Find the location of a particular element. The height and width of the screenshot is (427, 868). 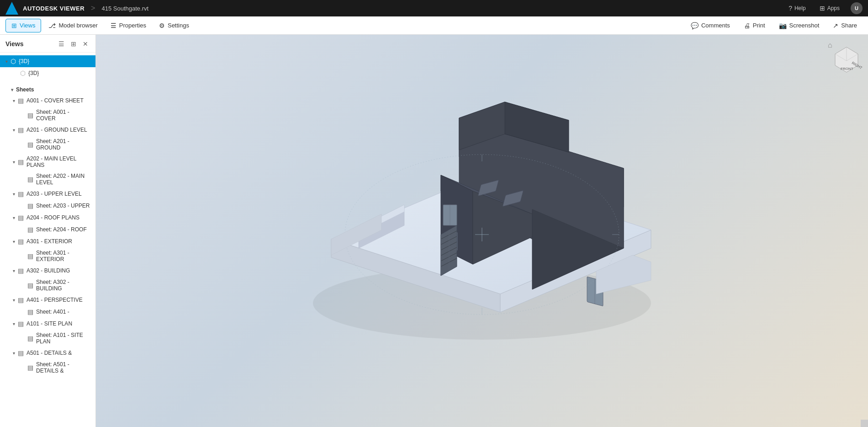

sheet-A401-parent: ▤ A401 - PERSPECTIVE is located at coordinates (48, 300).